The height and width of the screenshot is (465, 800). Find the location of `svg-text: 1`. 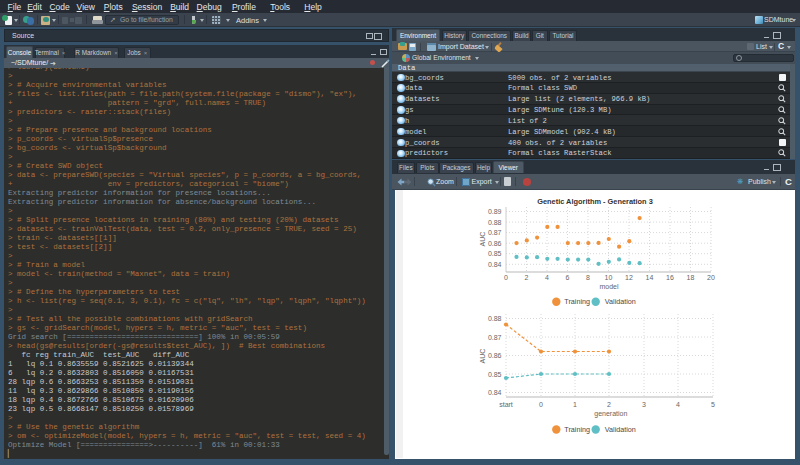

svg-text: 1 is located at coordinates (575, 404).